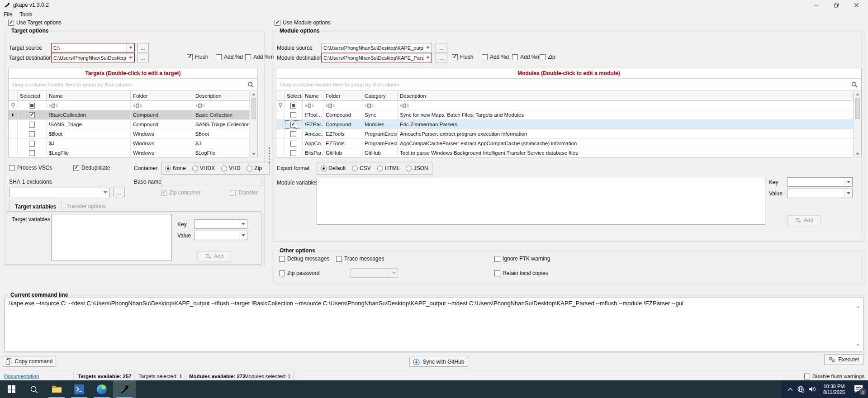 This screenshot has height=398, width=868. Describe the element at coordinates (222, 115) in the screenshot. I see `cell-description: Basic Collection` at that location.